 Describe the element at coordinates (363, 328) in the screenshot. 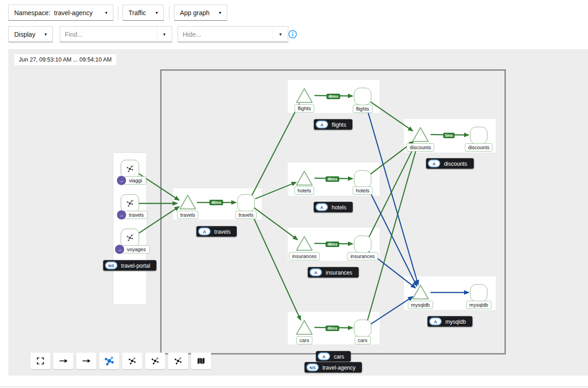

I see `service-node-cars` at that location.